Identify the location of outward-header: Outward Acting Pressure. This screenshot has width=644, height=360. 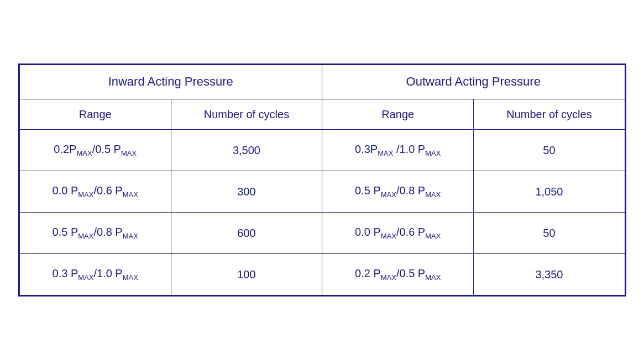
(473, 82).